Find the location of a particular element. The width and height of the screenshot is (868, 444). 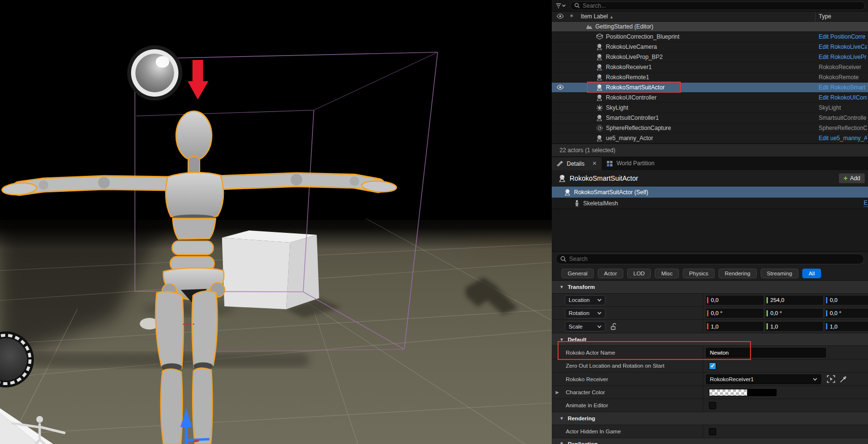

plus-icon: + is located at coordinates (845, 178).